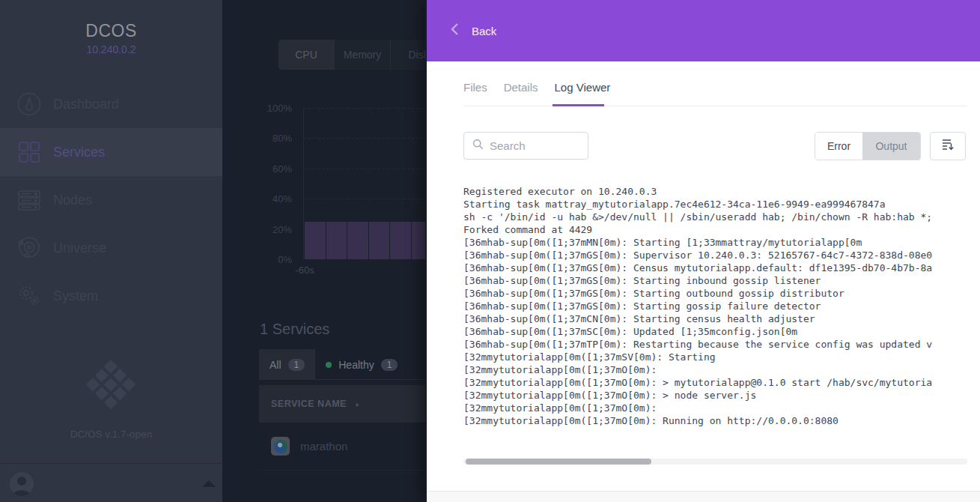 This screenshot has height=502, width=980. Describe the element at coordinates (111, 435) in the screenshot. I see `version-label: DC/OS v.1.7-open` at that location.